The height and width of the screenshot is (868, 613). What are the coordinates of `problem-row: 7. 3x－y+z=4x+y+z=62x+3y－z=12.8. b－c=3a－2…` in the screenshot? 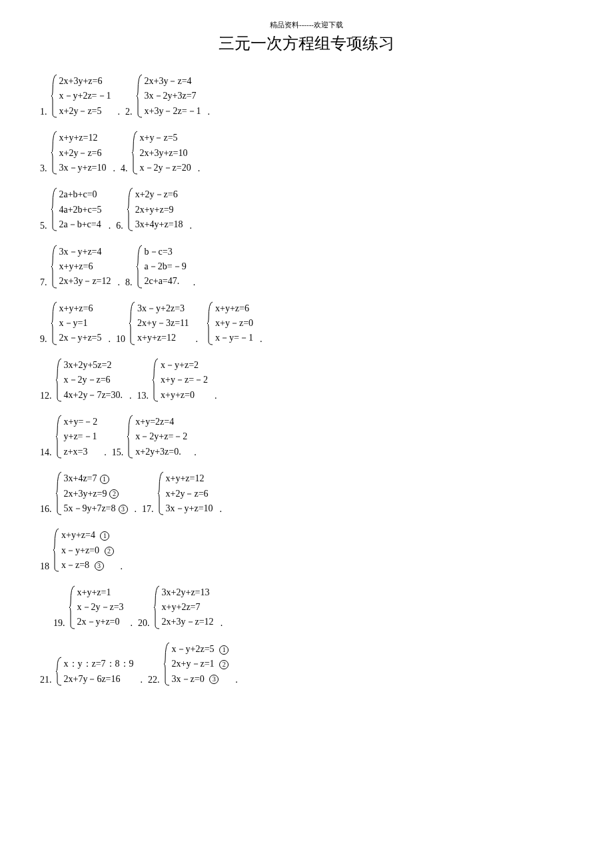 It's located at (310, 267).